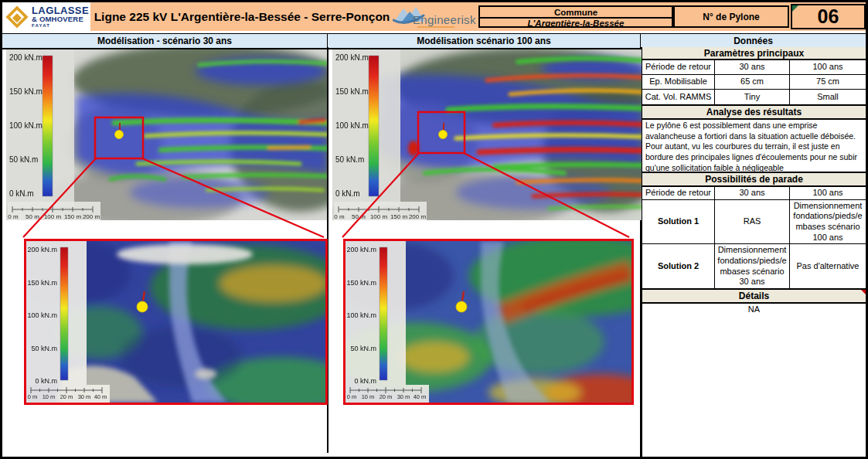 This screenshot has height=459, width=868. Describe the element at coordinates (753, 68) in the screenshot. I see `param-value-30: 30 ans` at that location.